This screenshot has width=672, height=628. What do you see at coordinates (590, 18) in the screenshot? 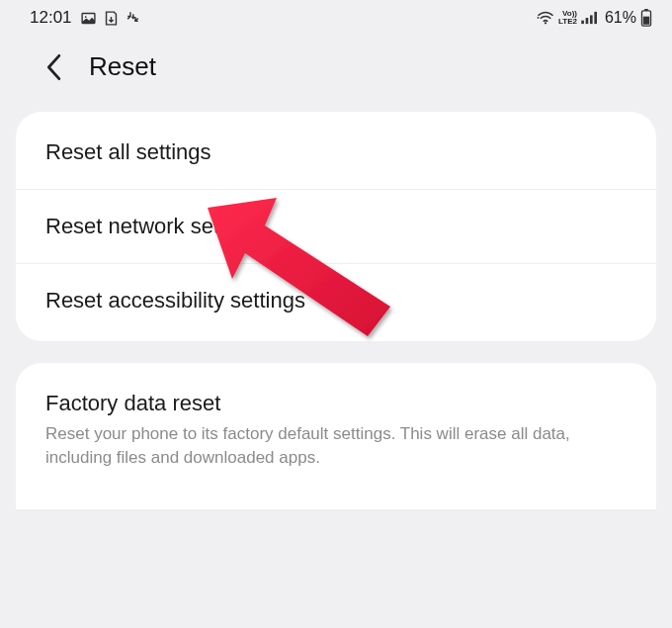
I see `signal-icon` at bounding box center [590, 18].